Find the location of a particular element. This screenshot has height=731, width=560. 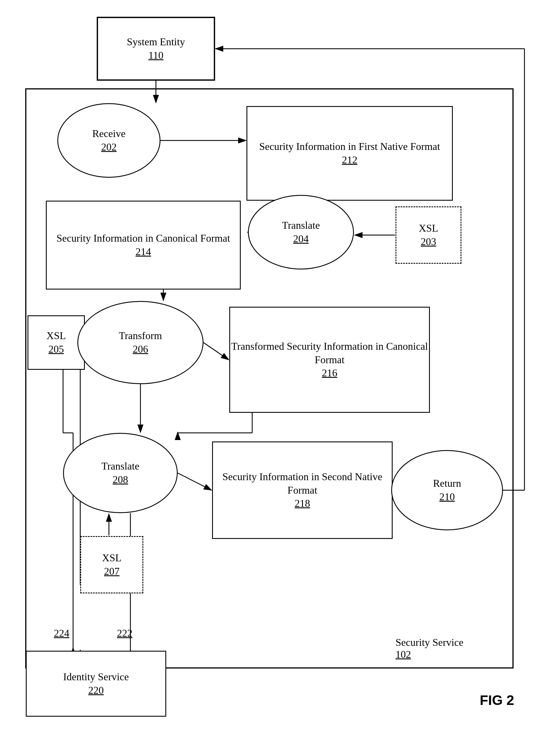

system-entity-label: System Entity is located at coordinates (156, 42).